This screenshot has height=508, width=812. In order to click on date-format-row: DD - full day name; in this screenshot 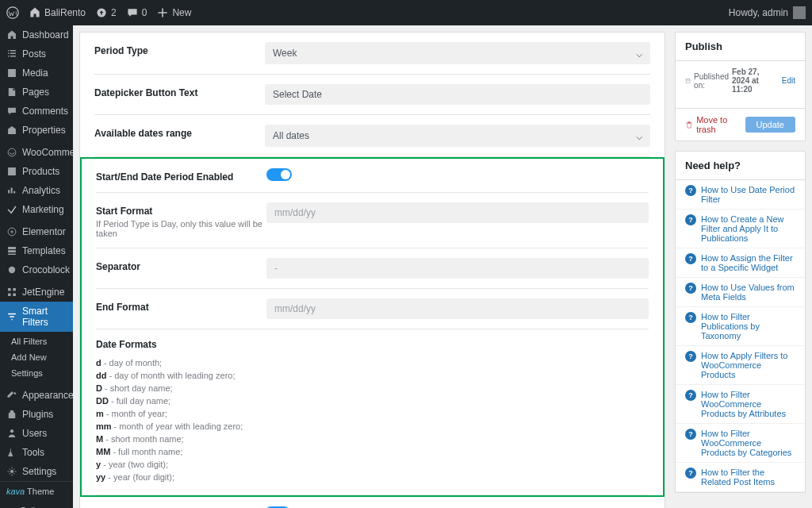, I will do `click(373, 401)`.